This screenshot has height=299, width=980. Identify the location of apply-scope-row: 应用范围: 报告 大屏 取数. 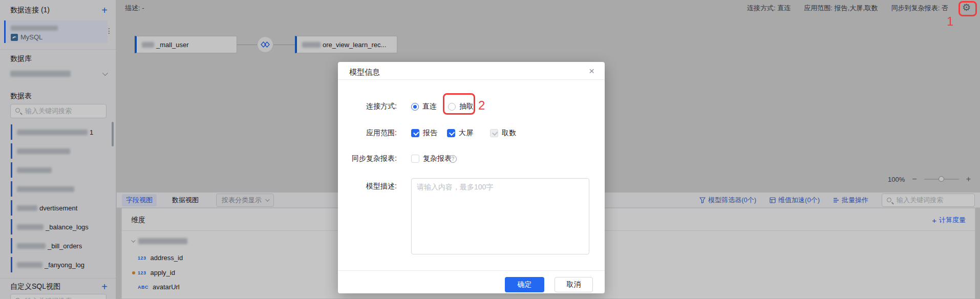
(471, 133).